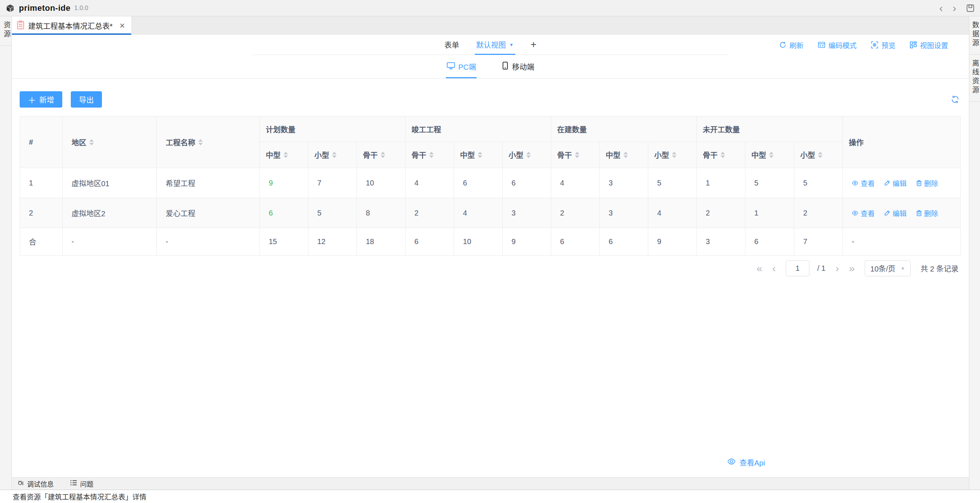 Image resolution: width=980 pixels, height=503 pixels. I want to click on titlebar: primeton-ide 1.0.0 ‹ ›, so click(490, 8).